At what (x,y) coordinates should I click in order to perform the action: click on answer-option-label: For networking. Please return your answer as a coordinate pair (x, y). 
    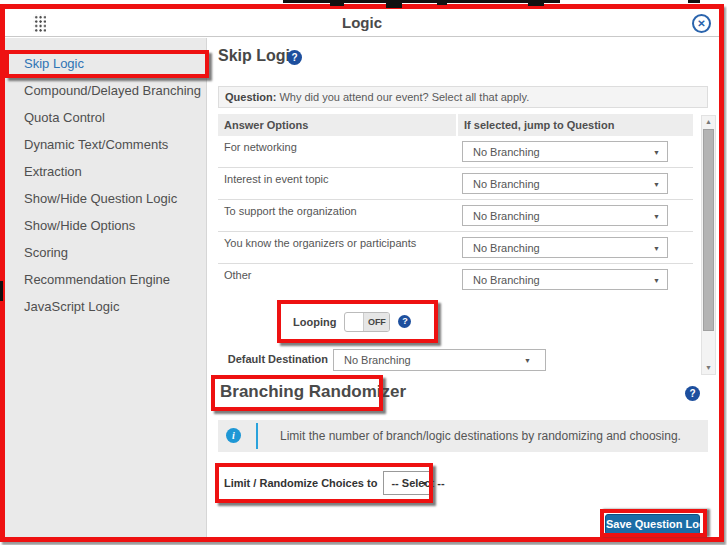
    Looking at the image, I should click on (260, 147).